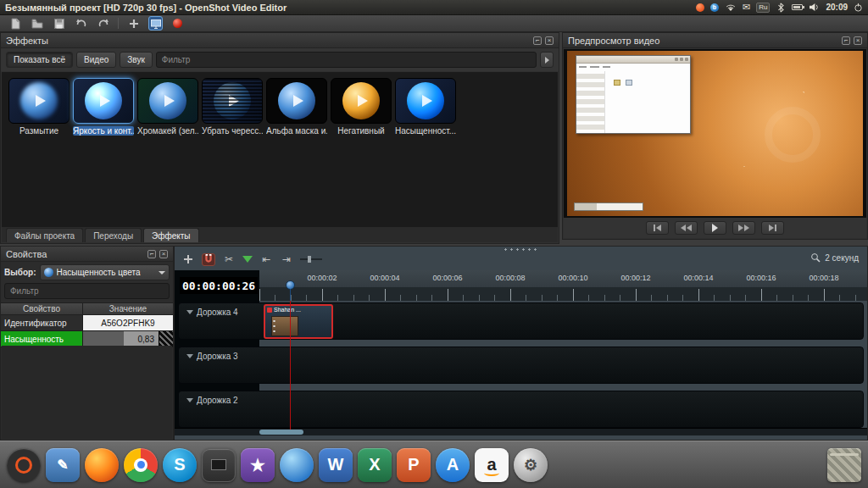 The image size is (868, 488). Describe the element at coordinates (280, 235) in the screenshot. I see `left-dock-tabs: Файлы проекта Переходы Эффекты` at that location.